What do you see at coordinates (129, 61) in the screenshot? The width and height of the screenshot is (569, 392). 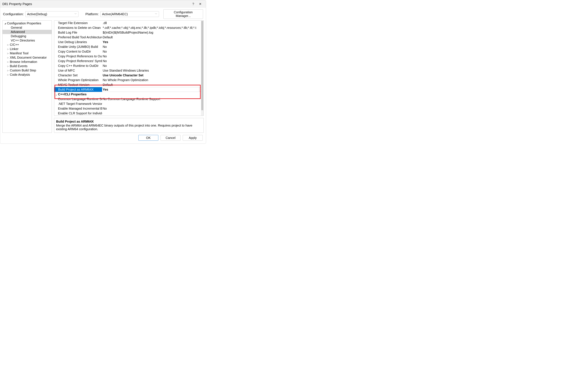 I see `grid-row: Copy Project References' SymbolsNo` at bounding box center [129, 61].